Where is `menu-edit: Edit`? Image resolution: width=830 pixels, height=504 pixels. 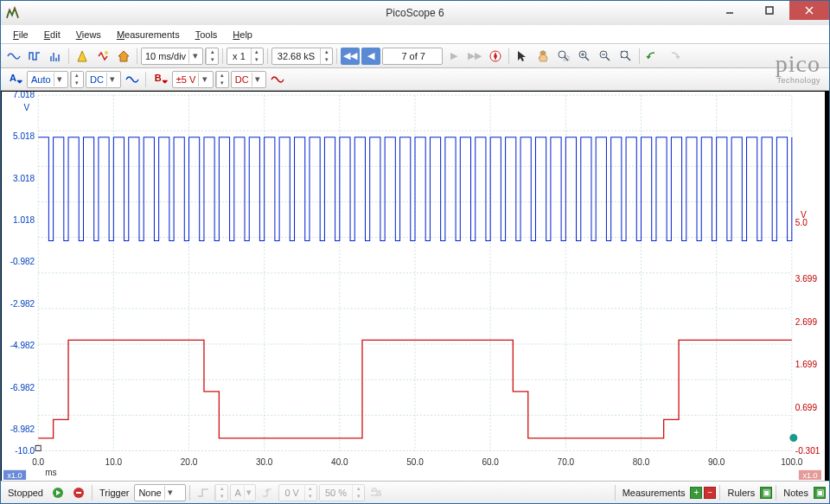 menu-edit: Edit is located at coordinates (52, 35).